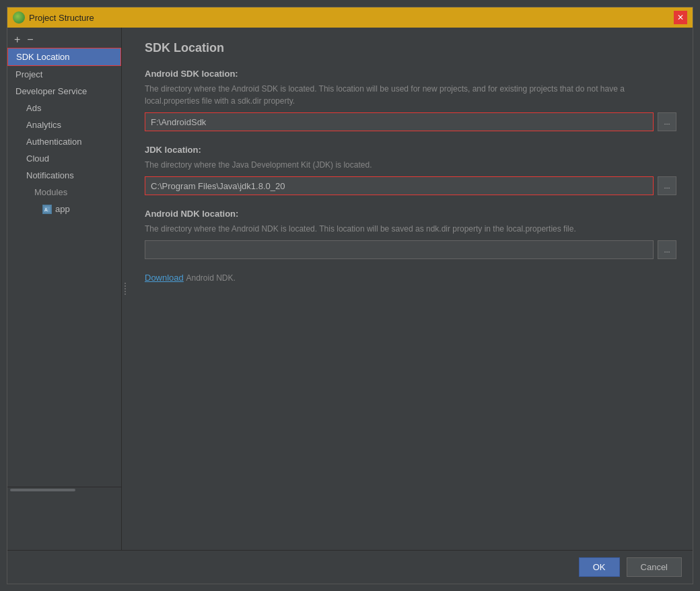 This screenshot has height=591, width=700. What do you see at coordinates (164, 277) in the screenshot?
I see `download-link: Download` at bounding box center [164, 277].